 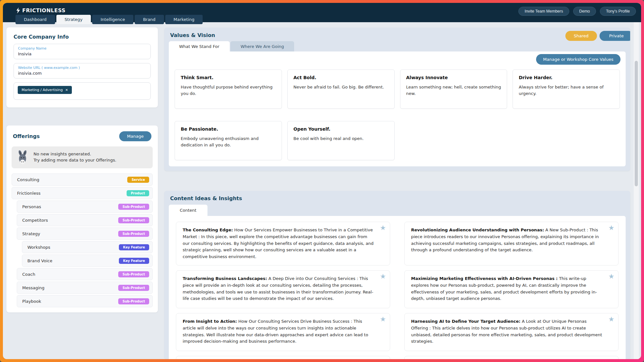 What do you see at coordinates (85, 301) in the screenshot?
I see `offering-row-playbook: Playbook Sub-Product` at bounding box center [85, 301].